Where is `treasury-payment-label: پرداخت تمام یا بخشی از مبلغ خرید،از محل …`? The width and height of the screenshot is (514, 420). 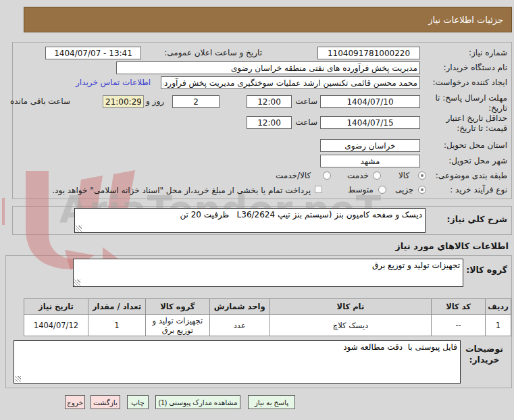
treasury-payment-label: پرداخت تمام یا بخشی از مبلغ خرید،از محل … is located at coordinates (165, 190).